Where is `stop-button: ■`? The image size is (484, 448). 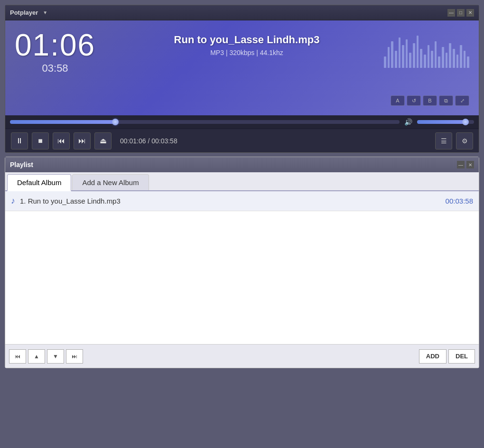 stop-button: ■ is located at coordinates (40, 141).